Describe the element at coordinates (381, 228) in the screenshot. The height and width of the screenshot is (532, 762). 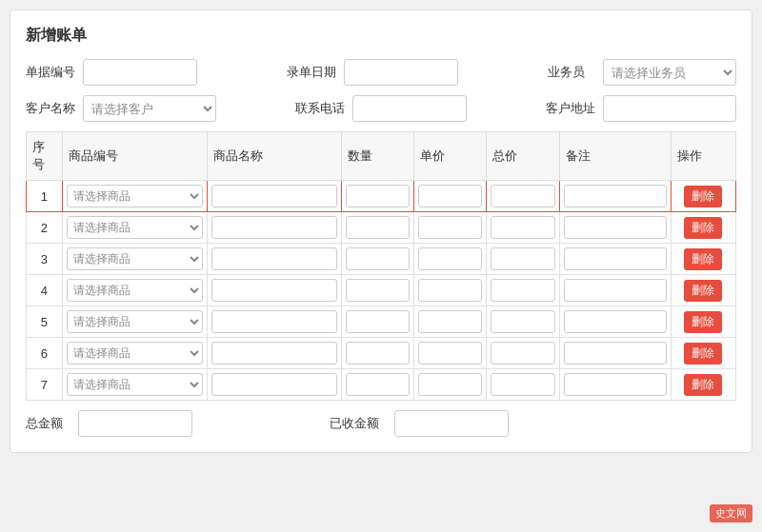
I see `table-row: 2请选择商品删除` at that location.